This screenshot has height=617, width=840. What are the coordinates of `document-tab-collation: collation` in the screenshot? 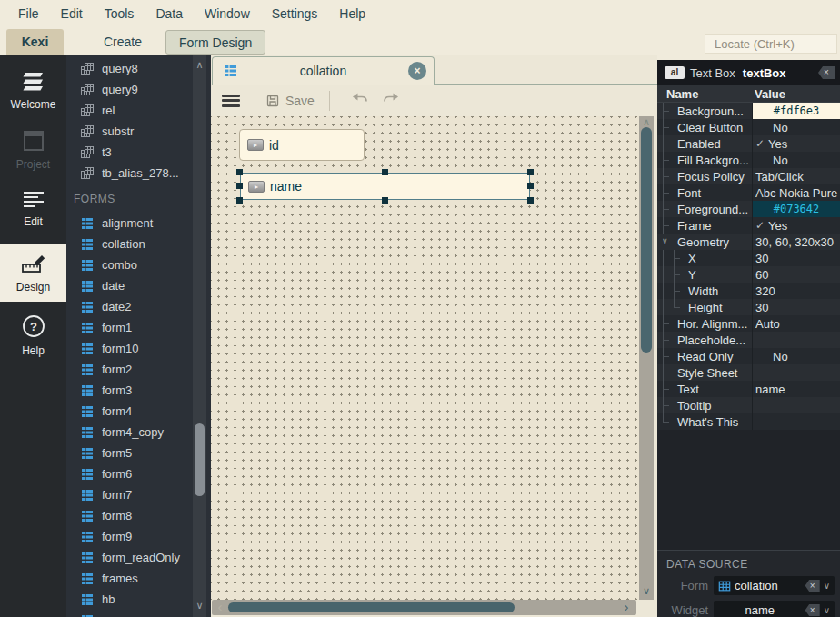 It's located at (324, 71).